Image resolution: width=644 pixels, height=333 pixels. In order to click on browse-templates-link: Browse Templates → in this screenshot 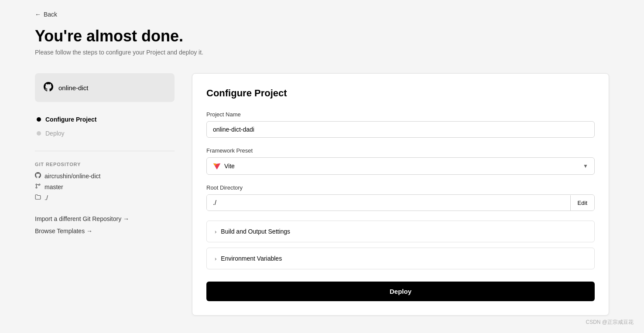, I will do `click(105, 231)`.